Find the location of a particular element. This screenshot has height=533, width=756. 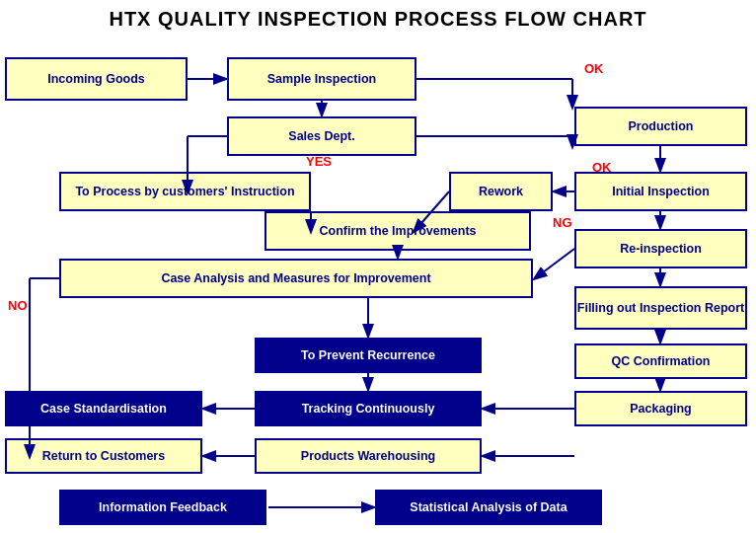

page-title: HTX QUALITY INSPECTION PROCESS FLOW CHAR… is located at coordinates (378, 18).